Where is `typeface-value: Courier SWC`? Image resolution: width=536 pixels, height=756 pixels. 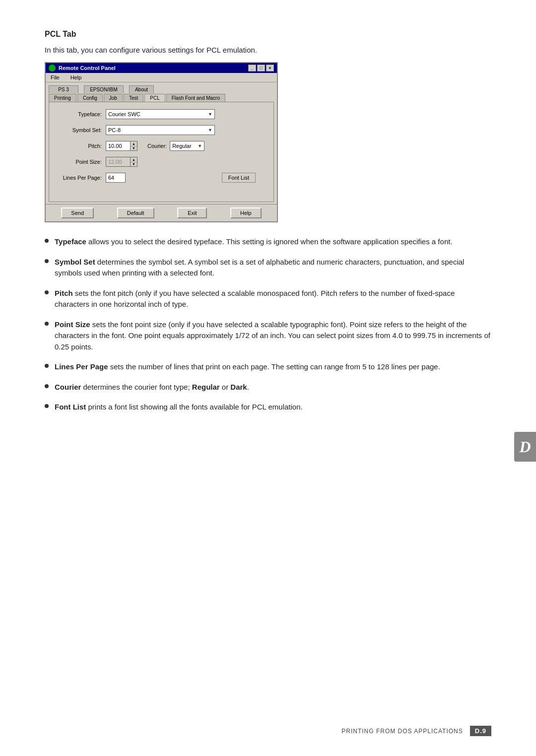 typeface-value: Courier SWC is located at coordinates (124, 114).